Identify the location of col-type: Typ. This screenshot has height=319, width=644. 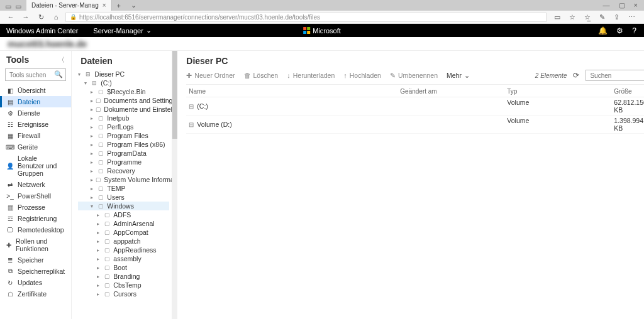
(560, 92).